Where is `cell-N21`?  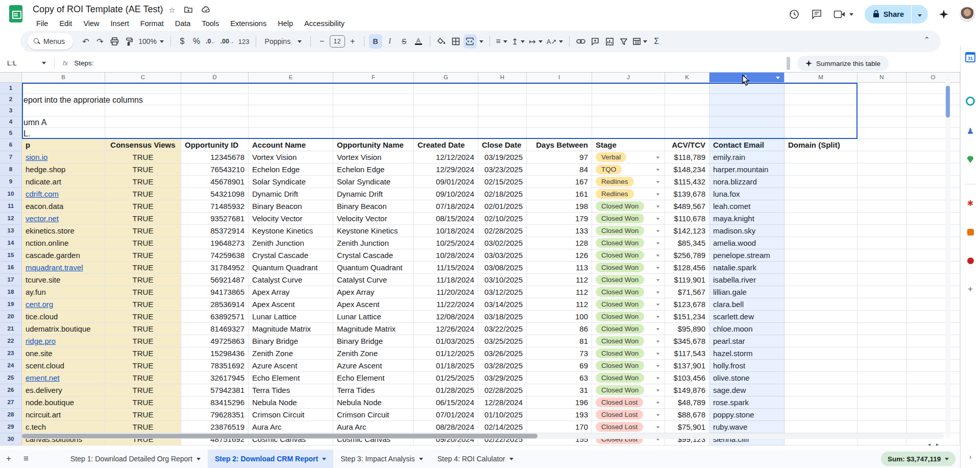 cell-N21 is located at coordinates (882, 329).